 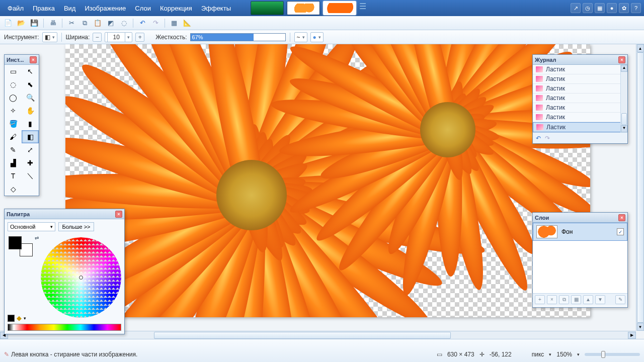 I want to click on tool-pencil: ✎, so click(x=13, y=150).